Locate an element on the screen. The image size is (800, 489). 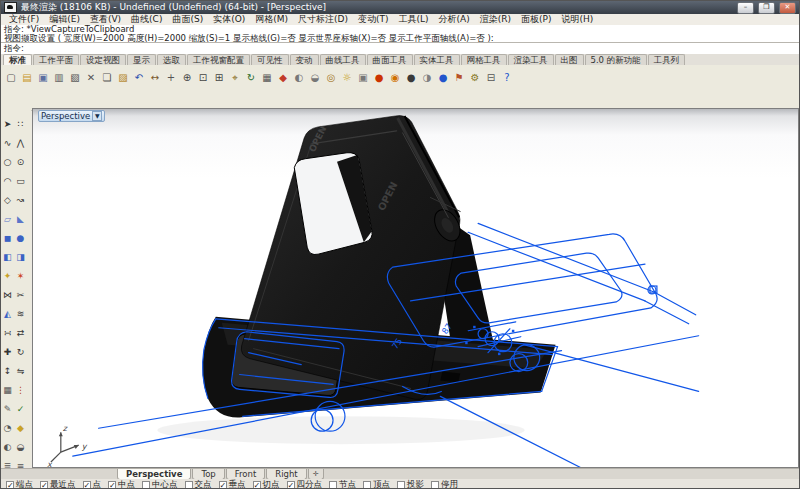
osnap-vertex: 顶点 is located at coordinates (376, 484).